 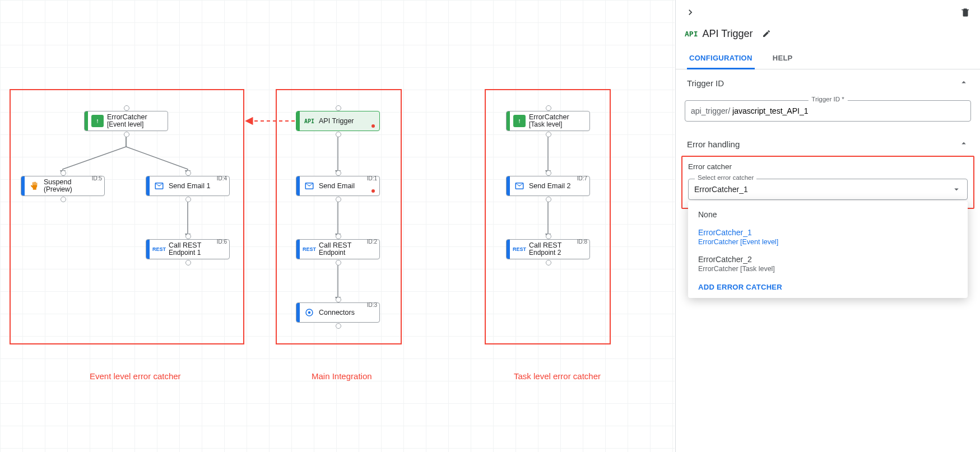 I want to click on select-label: Select error catcher, so click(x=726, y=178).